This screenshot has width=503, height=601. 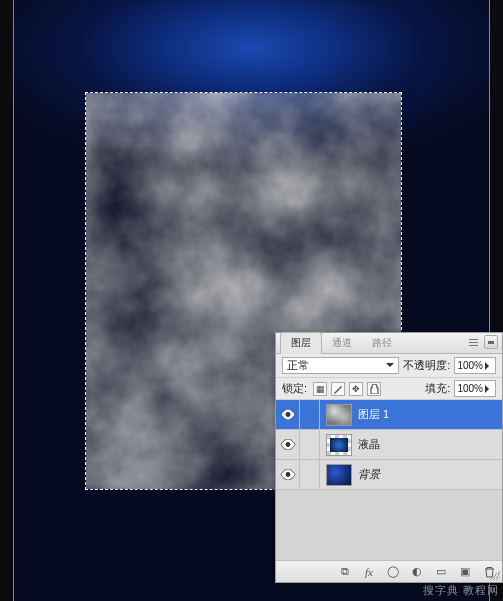 I want to click on adjustment-icon: ◐, so click(x=417, y=572).